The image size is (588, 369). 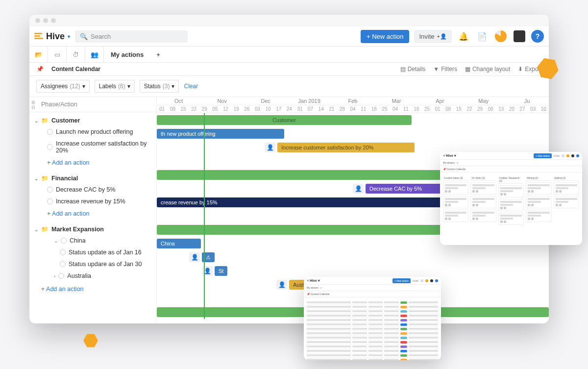 What do you see at coordinates (84, 36) in the screenshot?
I see `search-icon: 🔍` at bounding box center [84, 36].